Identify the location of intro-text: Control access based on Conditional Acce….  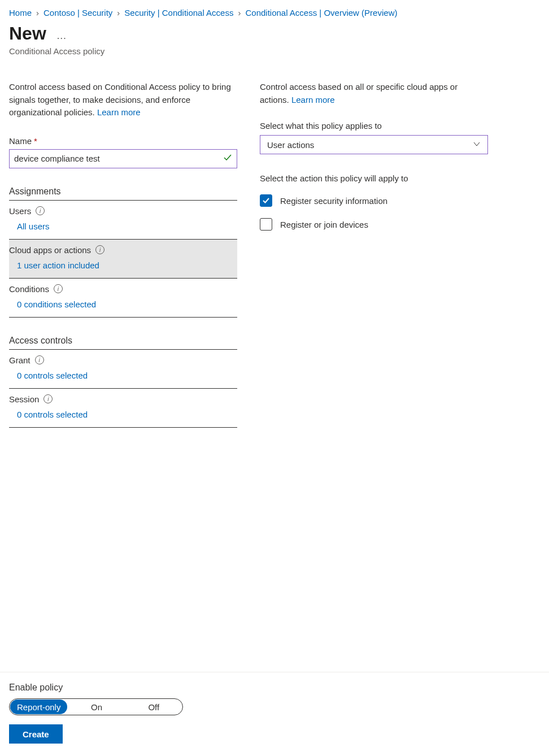
(123, 100).